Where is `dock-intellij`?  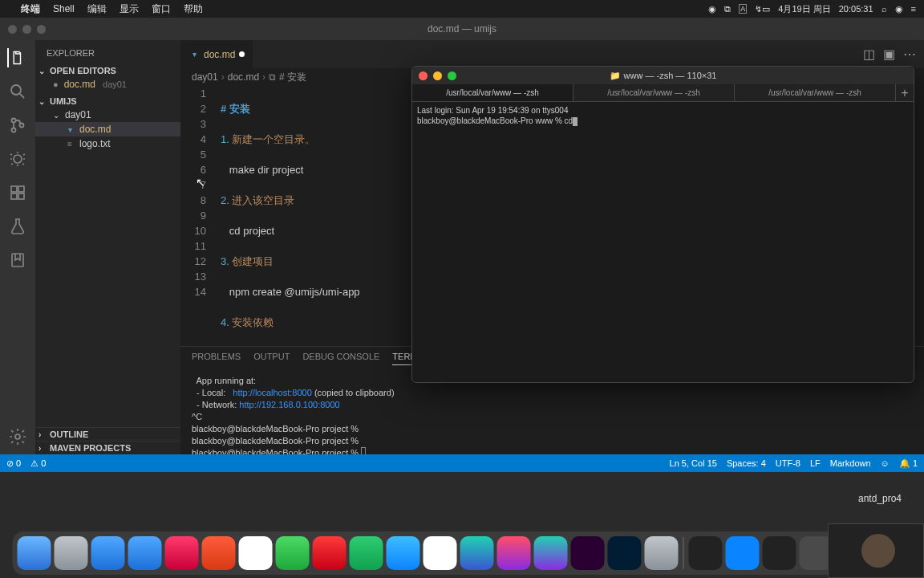 dock-intellij is located at coordinates (514, 553).